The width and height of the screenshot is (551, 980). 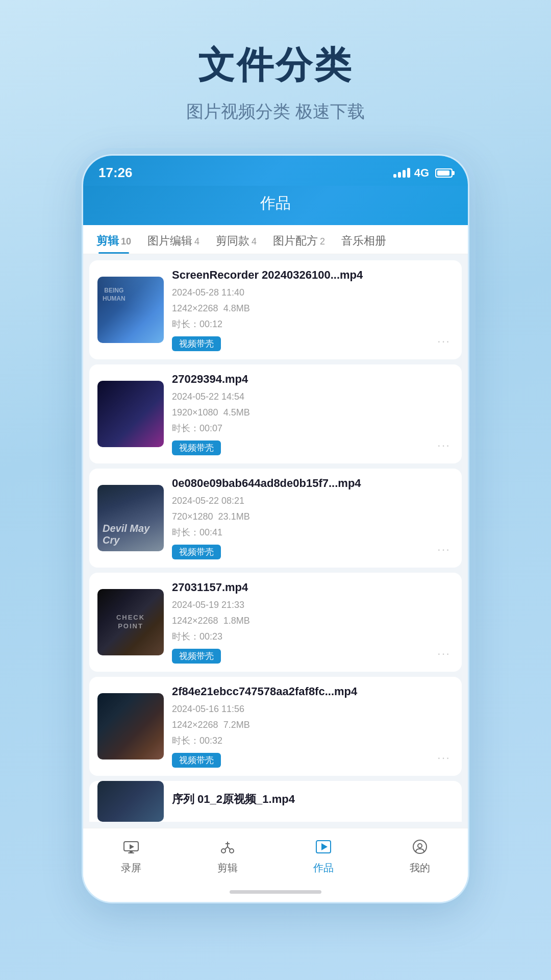 I want to click on file-name: 0e080e09bab644ad8de0b15f7...mp4, so click(x=299, y=483).